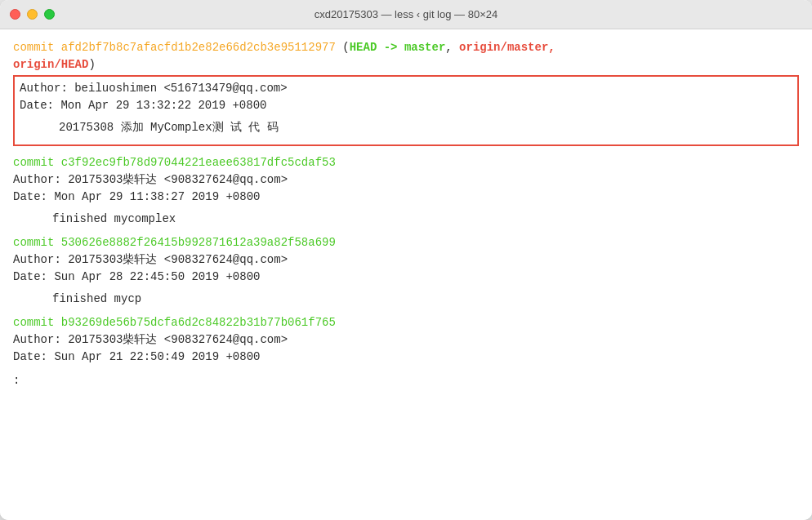 This screenshot has height=520, width=812. I want to click on commit-1-details-box: Author: beiluoshimen <516713479@qq.com> …, so click(406, 111).